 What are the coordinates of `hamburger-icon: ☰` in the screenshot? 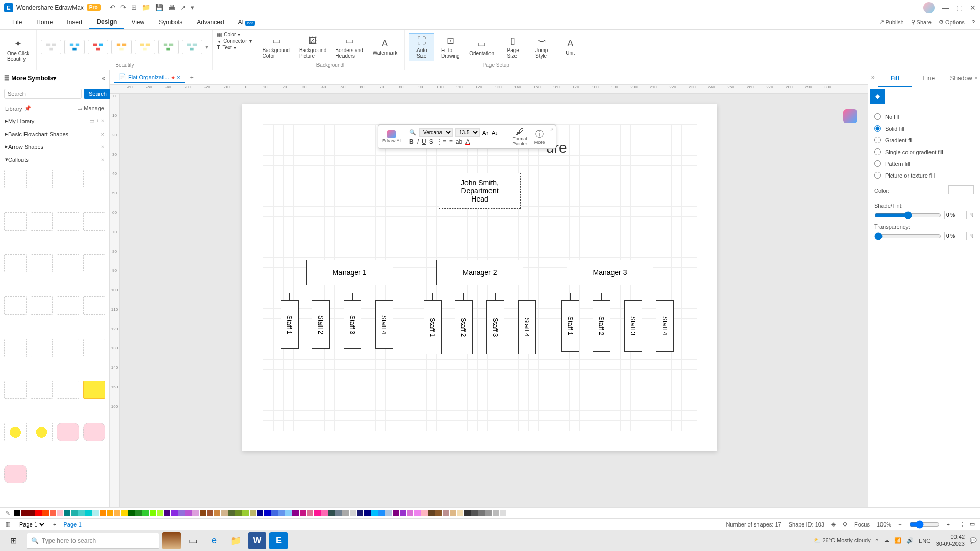 It's located at (7, 78).